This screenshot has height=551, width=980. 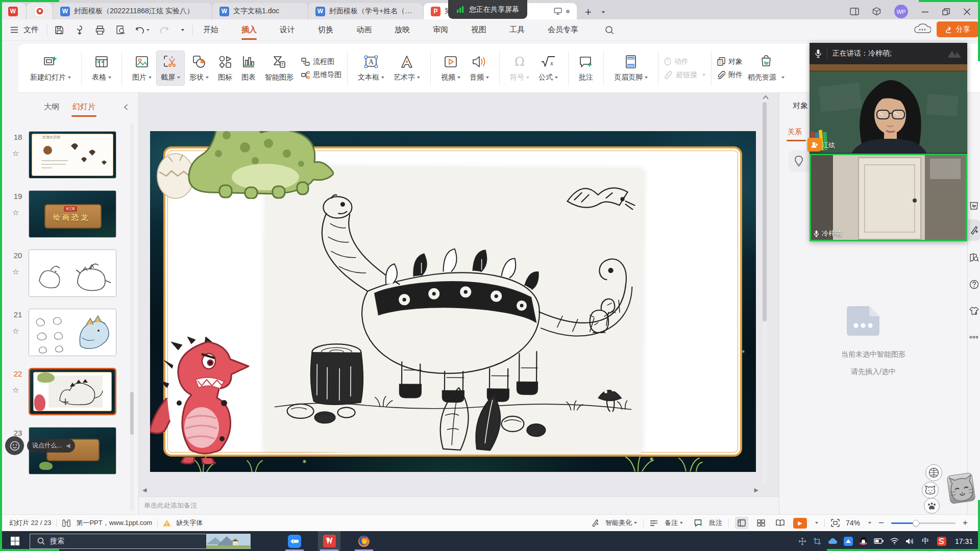 What do you see at coordinates (765, 291) in the screenshot?
I see `canvas-vertical-scrollbar` at bounding box center [765, 291].